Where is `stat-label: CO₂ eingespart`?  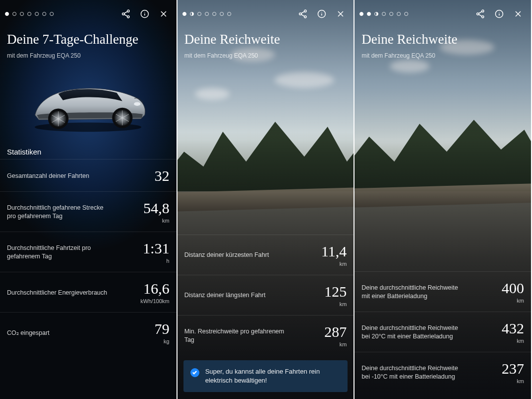
stat-label: CO₂ eingespart is located at coordinates (28, 333).